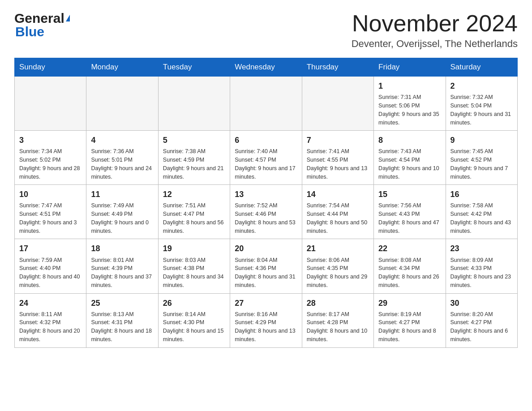  Describe the element at coordinates (266, 303) in the screenshot. I see `day-number: 27` at that location.